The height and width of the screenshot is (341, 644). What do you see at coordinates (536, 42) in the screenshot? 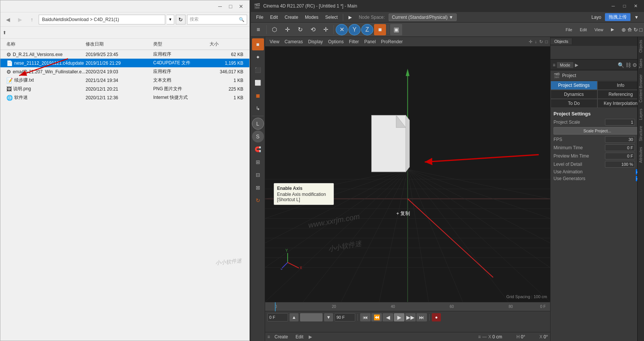
I see `vp-icon-down: ↓` at bounding box center [536, 42].